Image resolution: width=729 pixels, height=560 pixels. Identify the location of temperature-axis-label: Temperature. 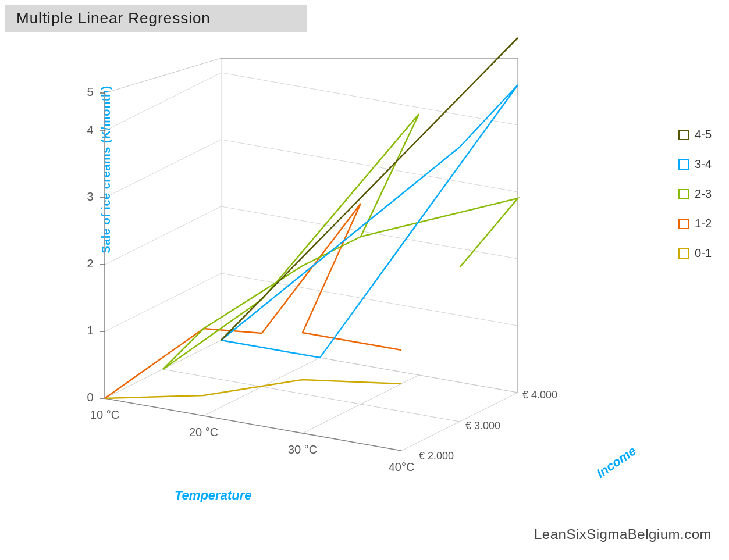
(213, 495).